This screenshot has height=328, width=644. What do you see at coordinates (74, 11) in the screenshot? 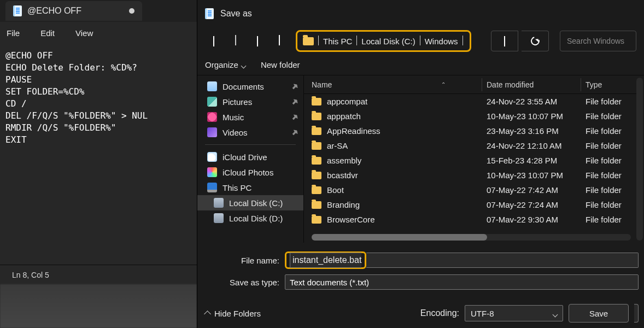
I see `notepad-tab: @ECHO OFF` at bounding box center [74, 11].